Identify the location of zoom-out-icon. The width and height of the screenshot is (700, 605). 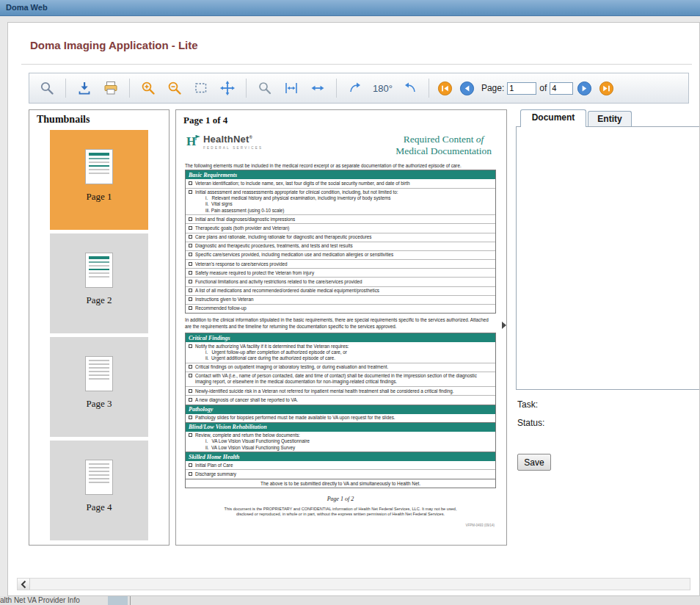
(175, 88).